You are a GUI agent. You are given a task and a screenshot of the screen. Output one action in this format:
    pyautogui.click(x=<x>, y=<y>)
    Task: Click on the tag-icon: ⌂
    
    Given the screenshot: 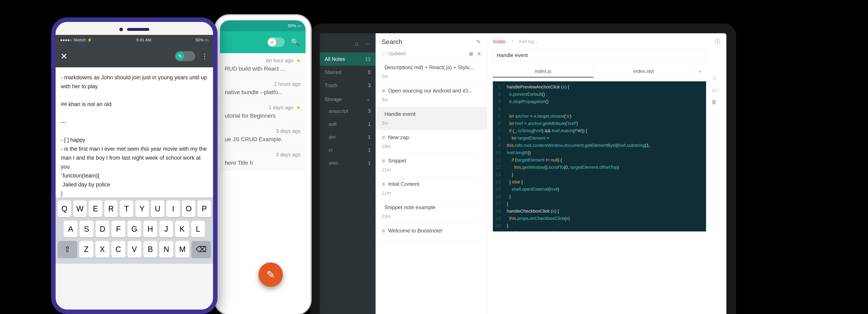 What is the action you would take?
    pyautogui.click(x=356, y=44)
    